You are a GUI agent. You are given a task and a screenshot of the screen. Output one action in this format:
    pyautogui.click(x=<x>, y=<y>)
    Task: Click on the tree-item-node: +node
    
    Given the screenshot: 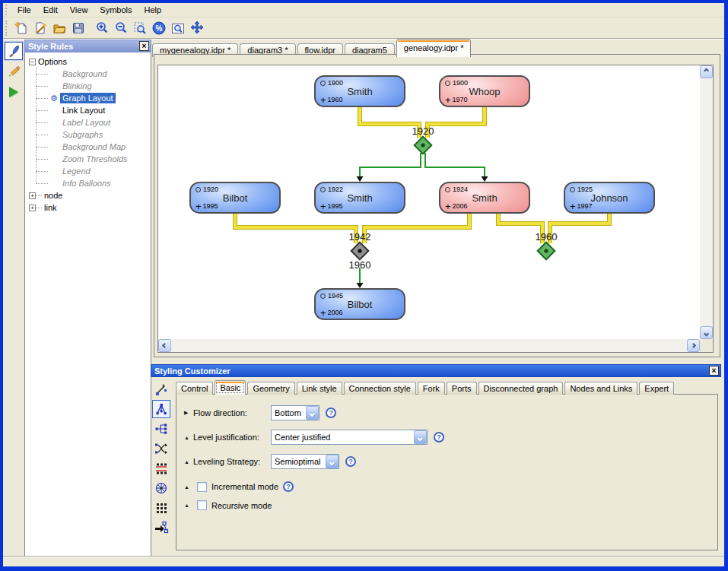 What is the action you would take?
    pyautogui.click(x=90, y=195)
    